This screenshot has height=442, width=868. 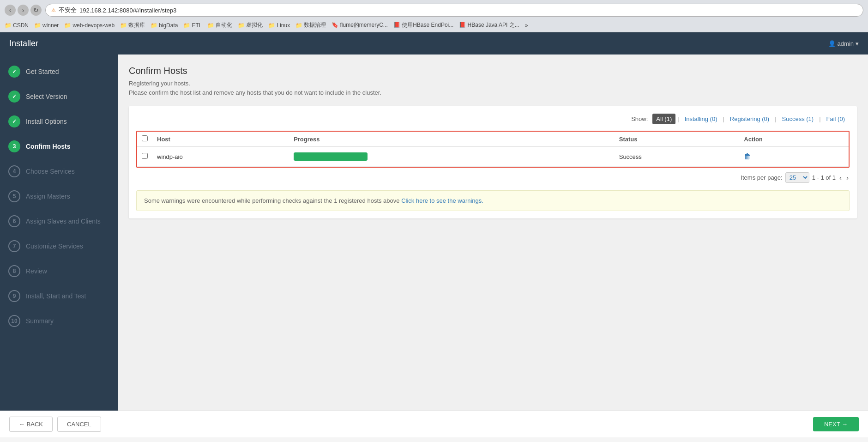 I want to click on admin-menu-button: 👤 admin ▾, so click(x=844, y=43).